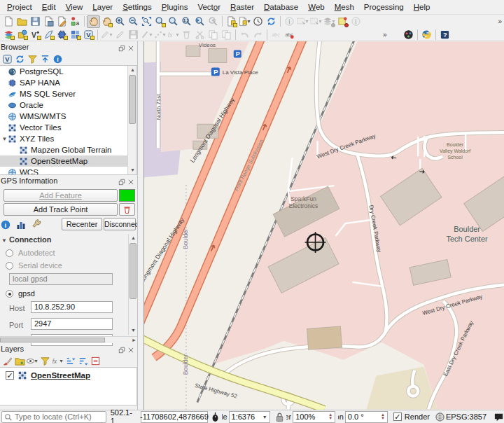 The width and height of the screenshot is (504, 423). What do you see at coordinates (69, 83) in the screenshot?
I see `browser-item-sap-hana: SAP HANA` at bounding box center [69, 83].